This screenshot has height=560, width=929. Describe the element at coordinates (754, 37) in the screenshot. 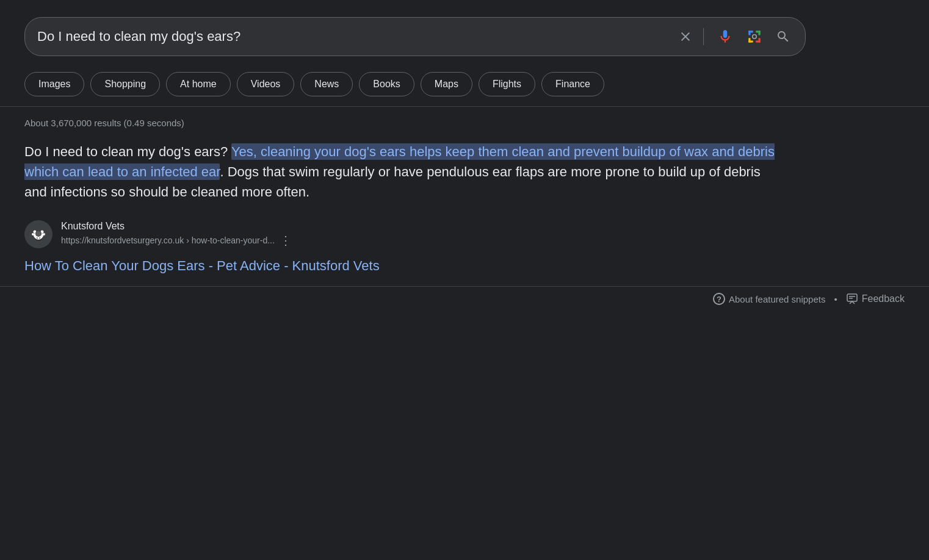

I see `lens-icon` at that location.